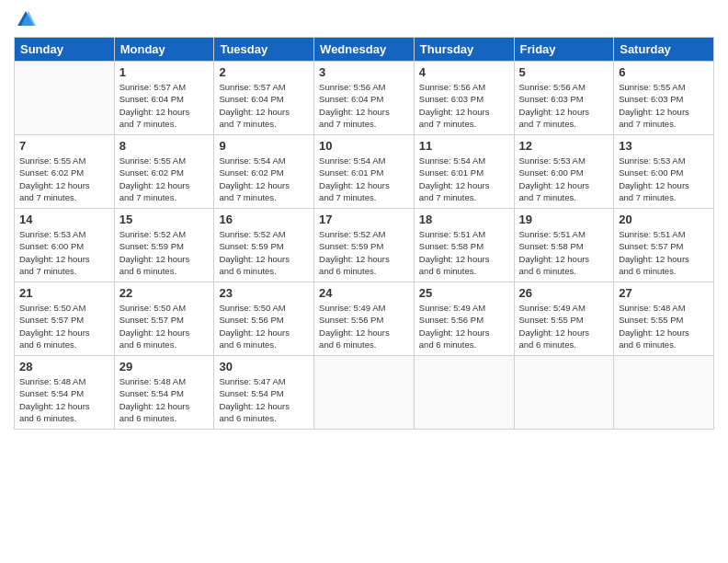 Image resolution: width=728 pixels, height=563 pixels. What do you see at coordinates (364, 393) in the screenshot?
I see `calendar-week-row: 28Sunrise: 5:48 AM Sunset: 5:54 PM Dayli…` at bounding box center [364, 393].